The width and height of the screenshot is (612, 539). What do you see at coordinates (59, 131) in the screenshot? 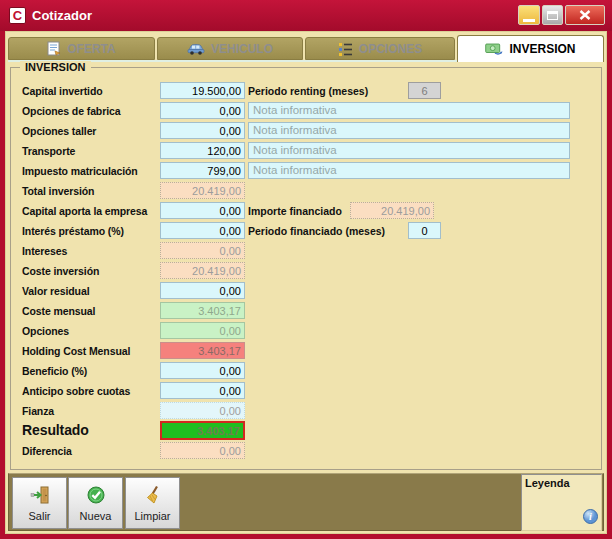
I see `field-label: Opciones taller` at bounding box center [59, 131].